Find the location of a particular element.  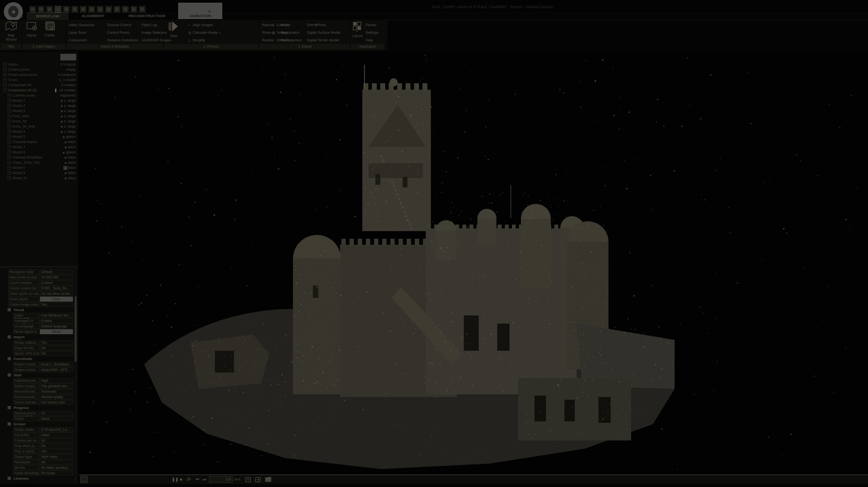

tree-row-model-10: +Model 10◉leton is located at coordinates (39, 178).